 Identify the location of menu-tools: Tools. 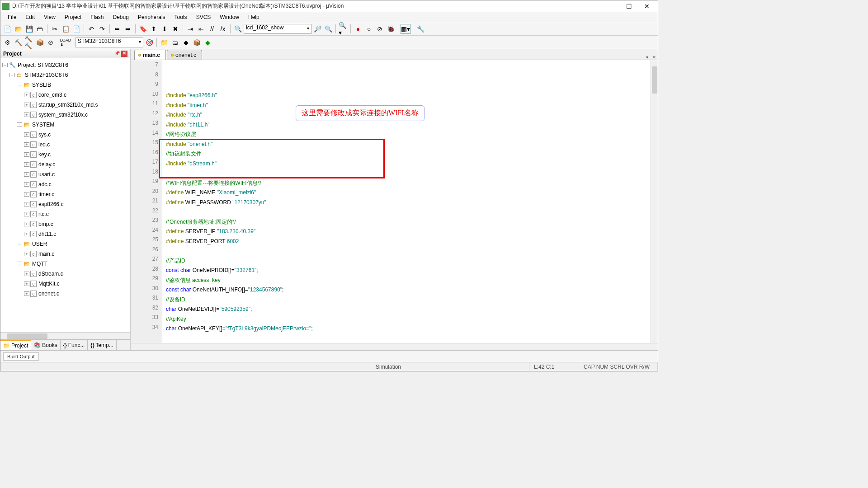
(181, 17).